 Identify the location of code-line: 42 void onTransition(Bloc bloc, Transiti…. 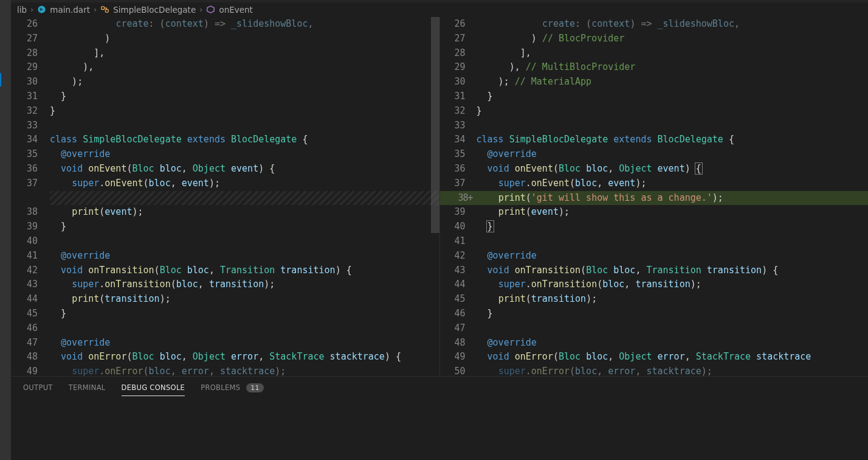
(225, 271).